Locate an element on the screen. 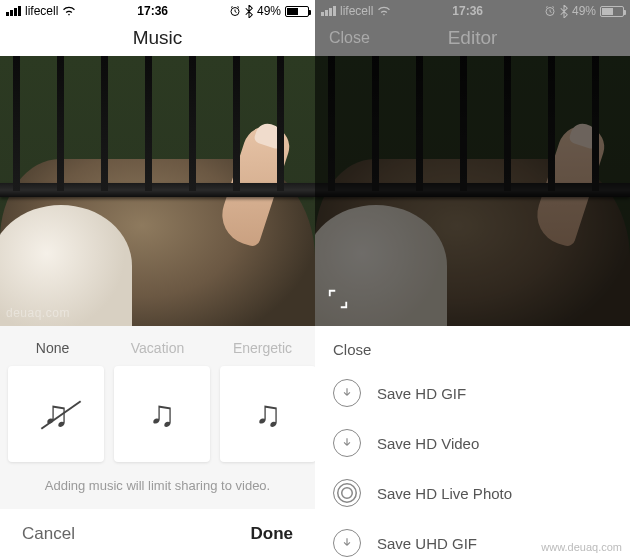 This screenshot has height=559, width=630. top-nav: Music is located at coordinates (158, 38).